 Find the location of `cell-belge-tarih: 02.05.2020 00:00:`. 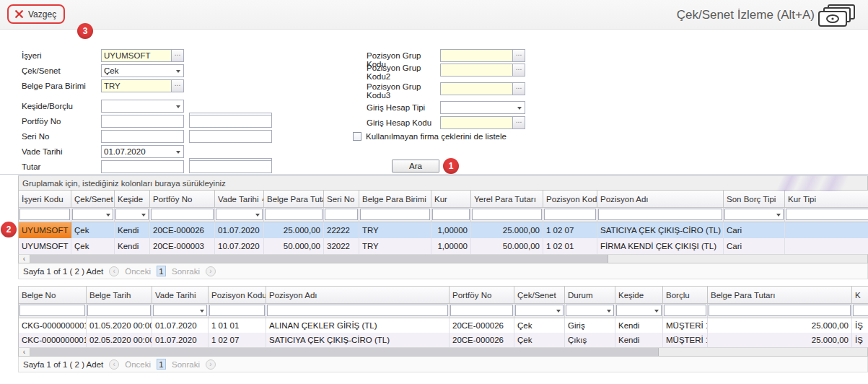

cell-belge-tarih: 02.05.2020 00:00: is located at coordinates (120, 340).